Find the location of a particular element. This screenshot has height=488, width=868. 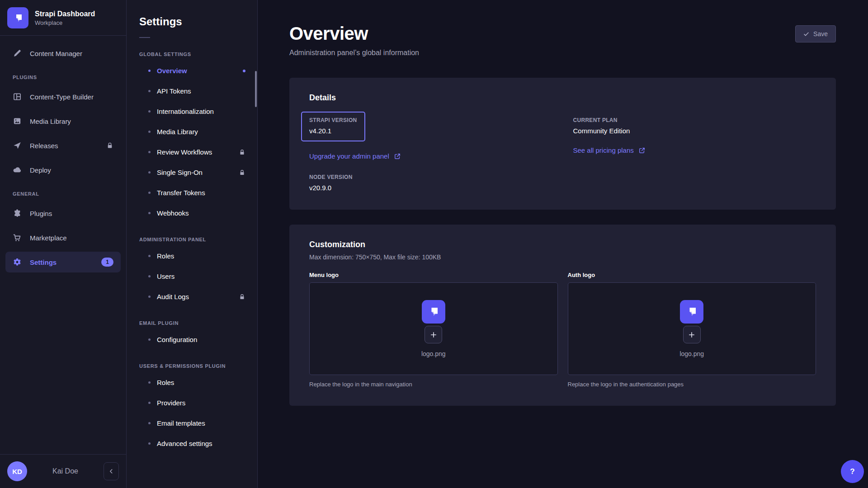

subnav-item-admin-roles: Roles is located at coordinates (192, 256).